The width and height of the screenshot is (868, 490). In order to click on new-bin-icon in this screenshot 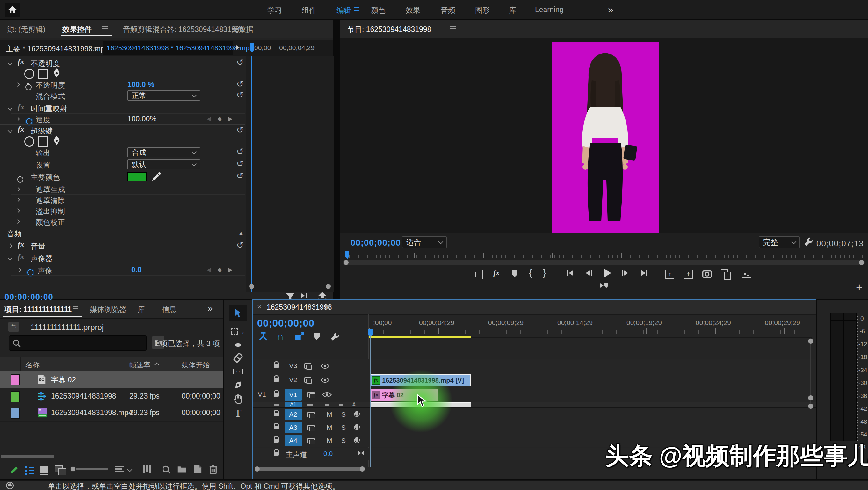, I will do `click(182, 469)`.